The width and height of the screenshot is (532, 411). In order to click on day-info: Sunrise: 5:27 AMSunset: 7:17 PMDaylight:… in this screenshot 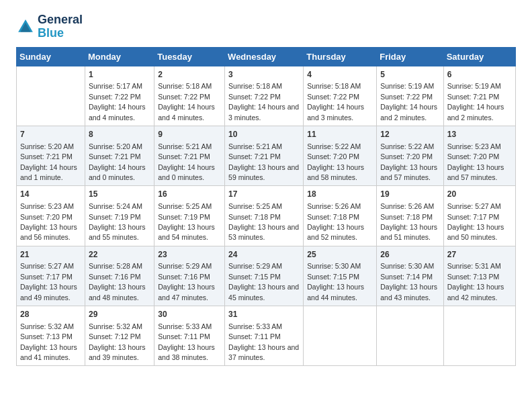, I will do `click(48, 281)`.